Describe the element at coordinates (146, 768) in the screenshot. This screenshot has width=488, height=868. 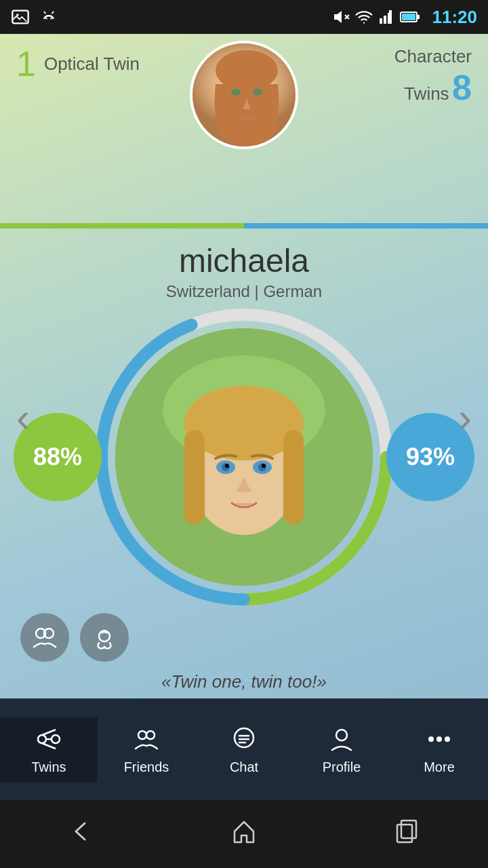
I see `nav-label-friends: Friends` at that location.